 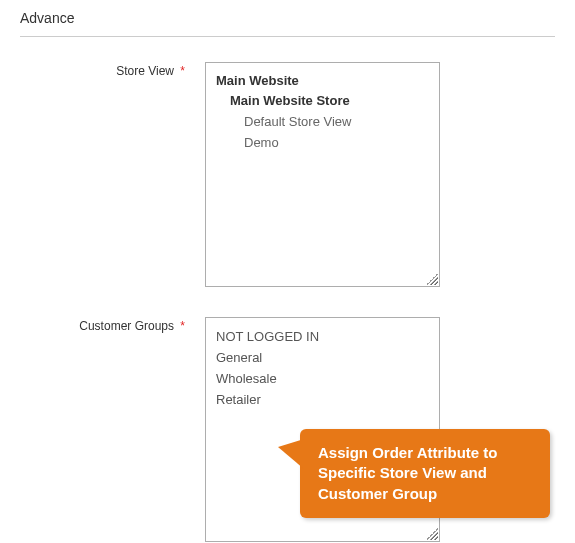 I want to click on label-store-view-text: Store View, so click(x=145, y=71).